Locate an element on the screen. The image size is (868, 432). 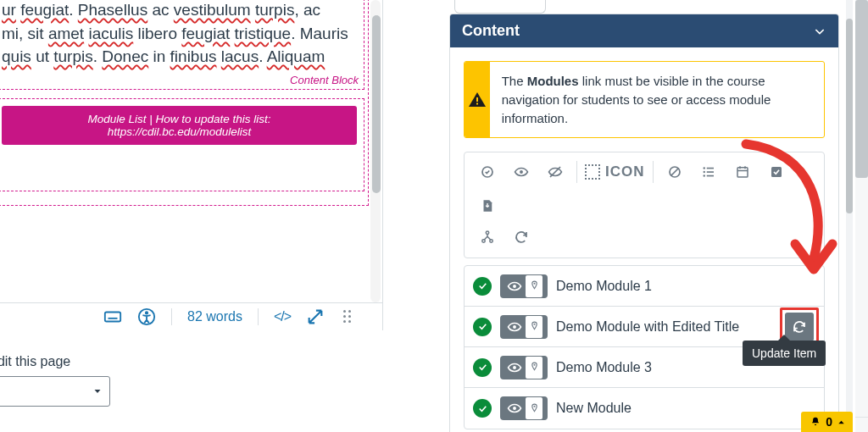
prohibit-icon is located at coordinates (675, 171).